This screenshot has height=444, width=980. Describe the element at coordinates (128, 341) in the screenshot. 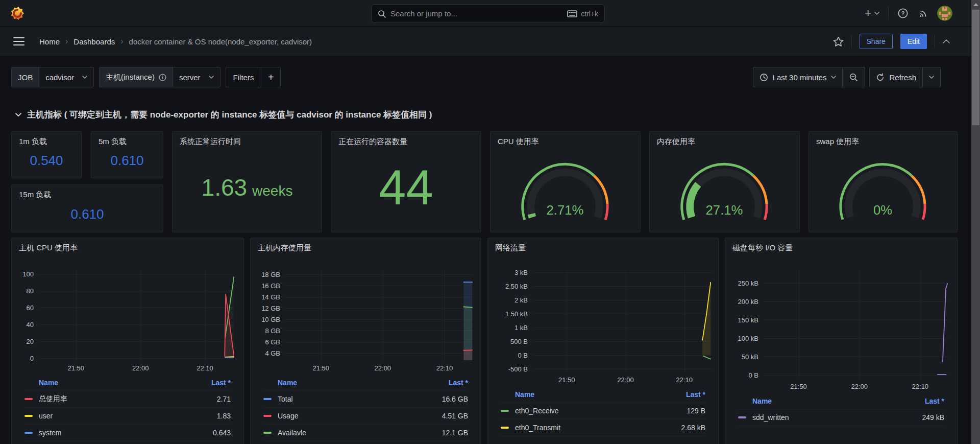

I see `panel-host-cpu-usage: 主机 CPU 使用率 02040608010021:5022:0022:10 N…` at that location.